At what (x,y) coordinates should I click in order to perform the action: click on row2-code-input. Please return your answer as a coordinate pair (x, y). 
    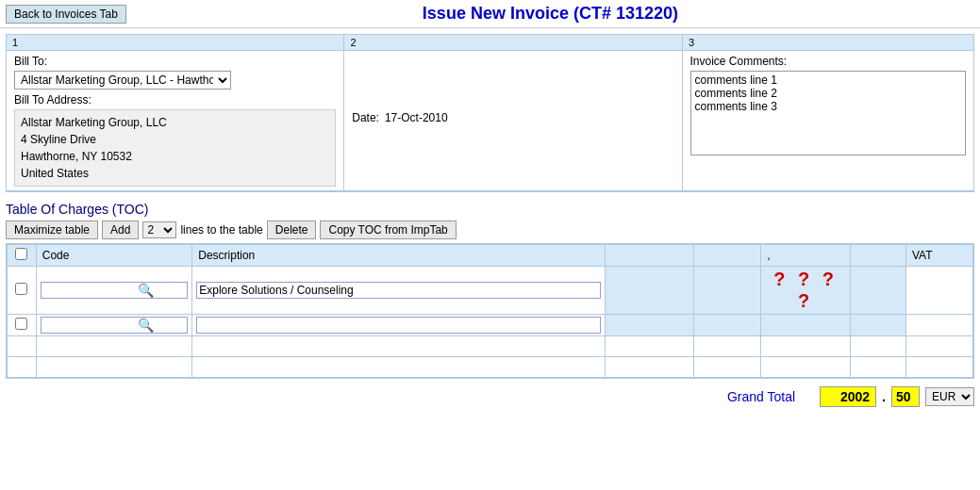
    Looking at the image, I should click on (89, 325).